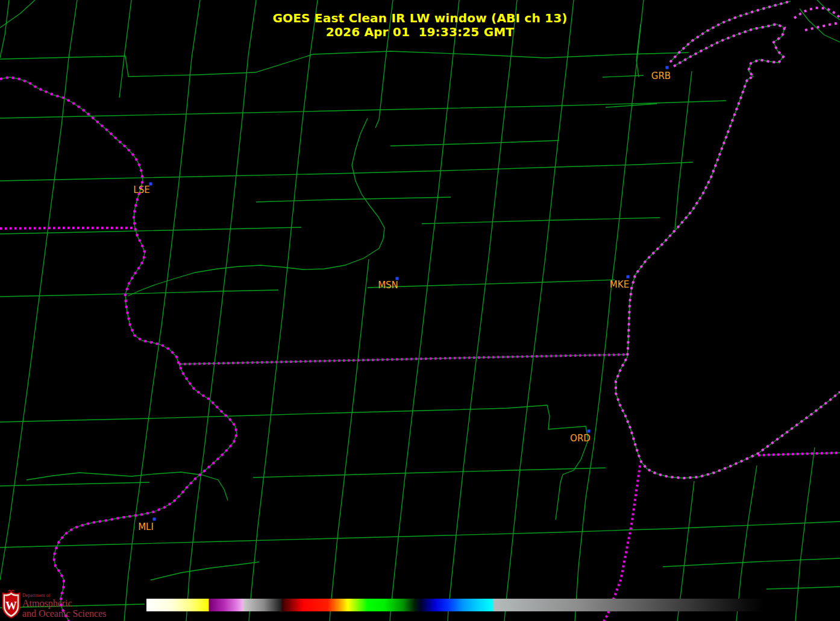  I want to click on station-label-mli: MLI, so click(146, 527).